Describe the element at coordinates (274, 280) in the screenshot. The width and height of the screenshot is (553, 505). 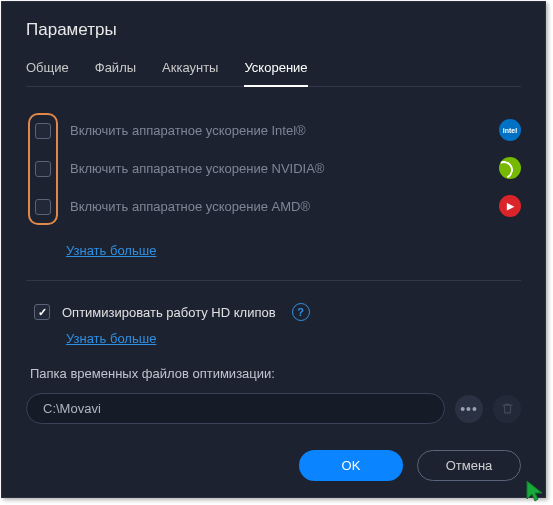
I see `divider` at that location.